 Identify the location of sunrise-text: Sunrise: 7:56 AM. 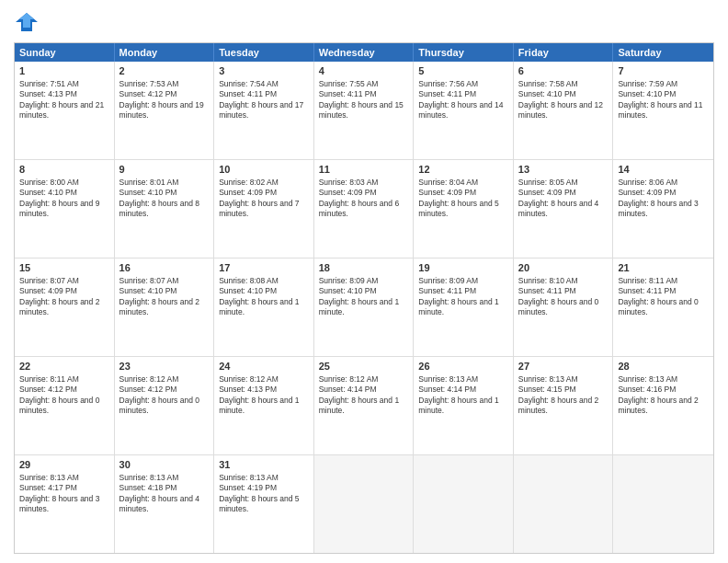
(463, 85).